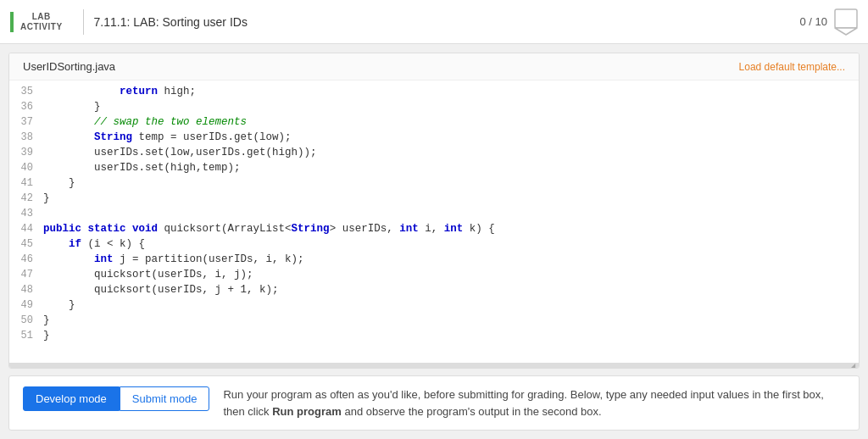  I want to click on line-content: userIDs.set(low,userIDs.get(high));, so click(180, 153).